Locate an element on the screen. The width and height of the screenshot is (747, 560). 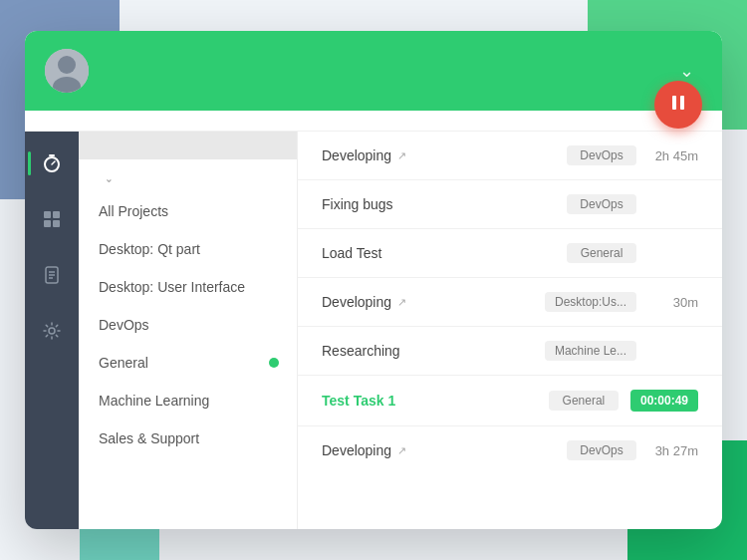
task-row: ResearchingMachine Le... is located at coordinates (510, 351).